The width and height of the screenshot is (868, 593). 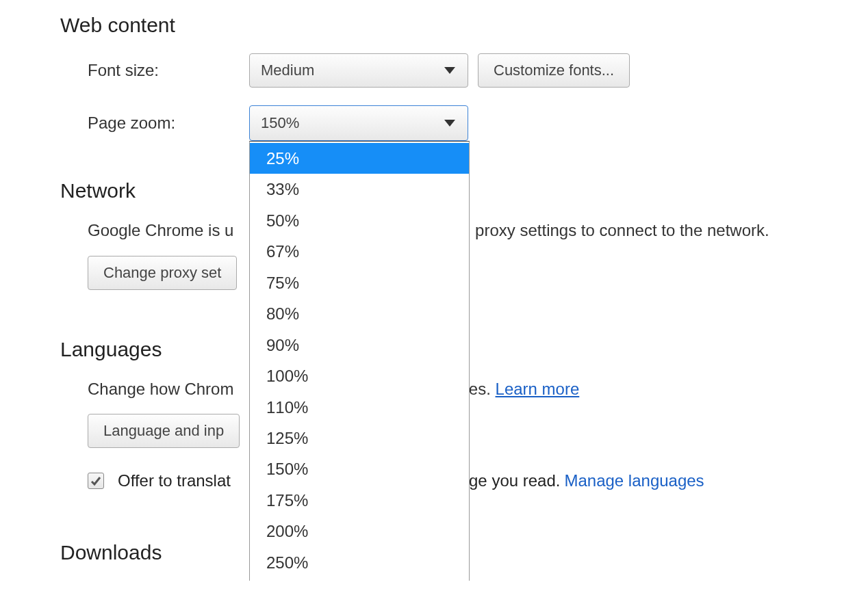 What do you see at coordinates (359, 313) in the screenshot?
I see `zoom-option: 80%` at bounding box center [359, 313].